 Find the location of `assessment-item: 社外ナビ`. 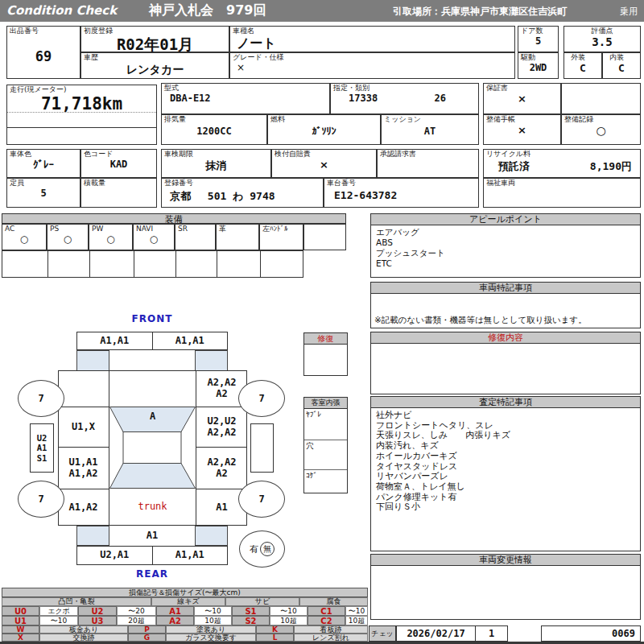

assessment-item: 社外ナビ is located at coordinates (506, 415).